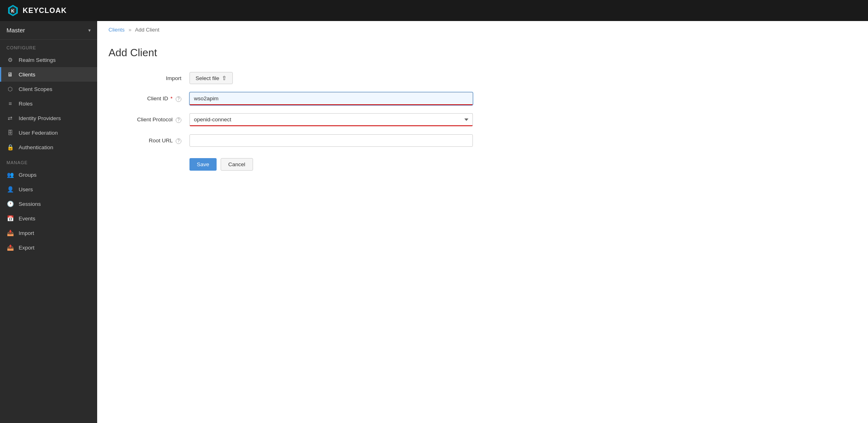 The image size is (868, 423). What do you see at coordinates (13, 11) in the screenshot?
I see `keycloak-logo-icon: K` at bounding box center [13, 11].